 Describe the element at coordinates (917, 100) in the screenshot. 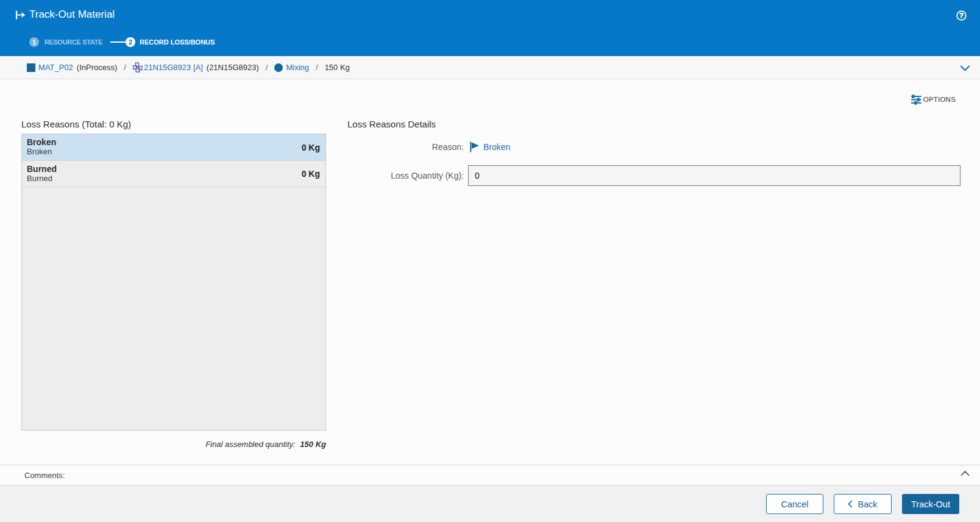

I see `sliders-icon` at that location.